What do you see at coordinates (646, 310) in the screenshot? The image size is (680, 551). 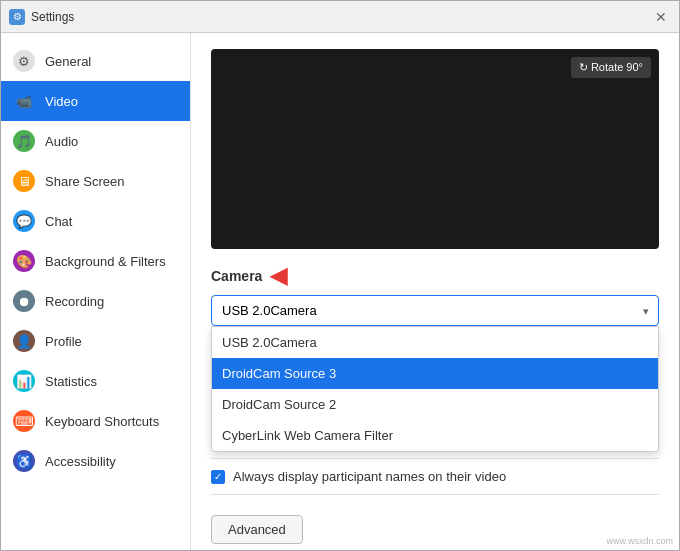 I see `chevron-down-icon: ▾` at bounding box center [646, 310].